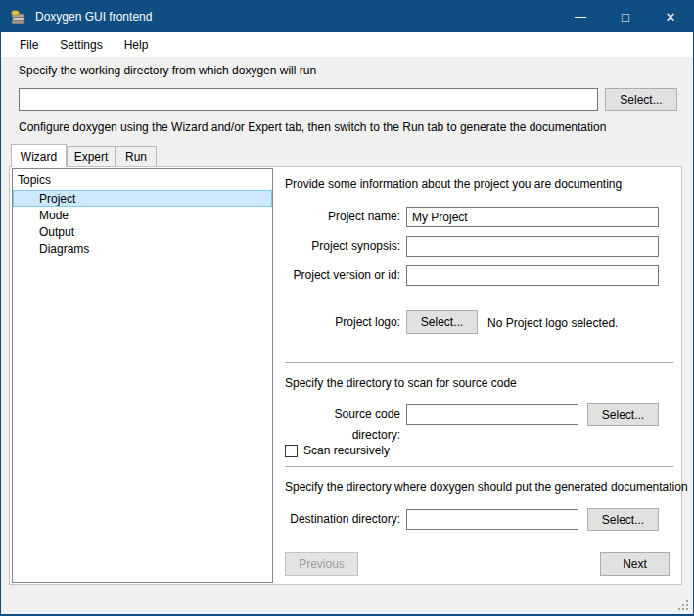 This screenshot has width=694, height=616. I want to click on source-directory-label: Source code directory:, so click(343, 425).